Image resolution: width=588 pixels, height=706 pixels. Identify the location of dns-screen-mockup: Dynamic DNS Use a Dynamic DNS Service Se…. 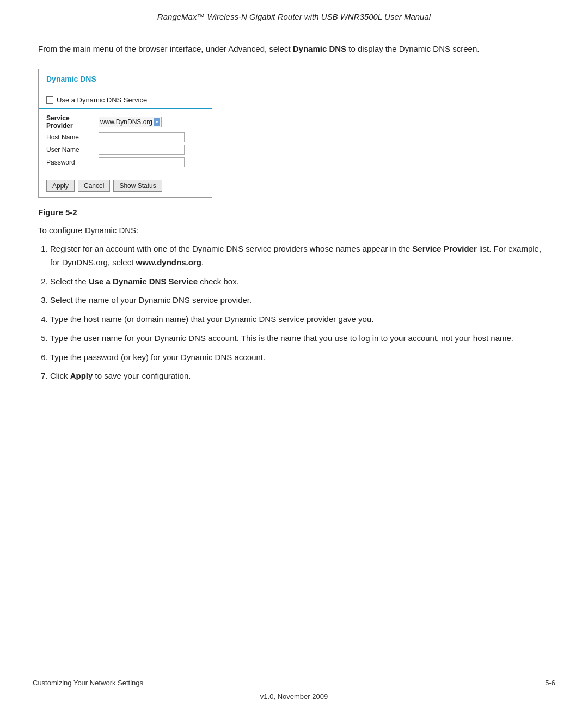
(125, 133).